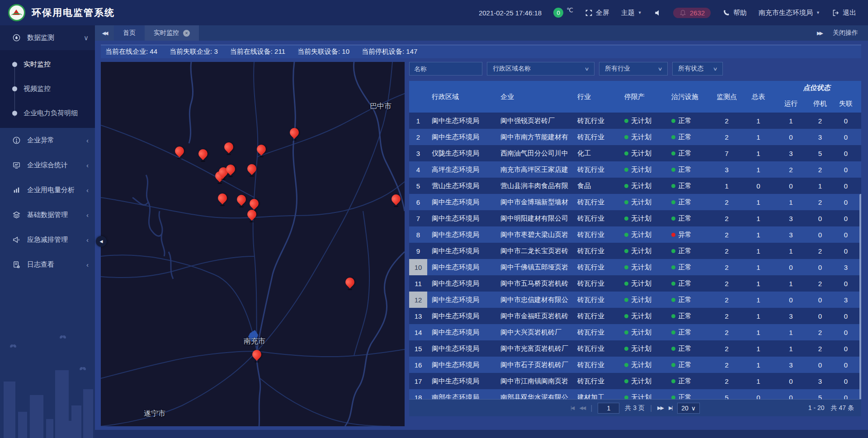 This screenshot has width=868, height=438. What do you see at coordinates (660, 408) in the screenshot?
I see `next-page-button: ▶▶` at bounding box center [660, 408].